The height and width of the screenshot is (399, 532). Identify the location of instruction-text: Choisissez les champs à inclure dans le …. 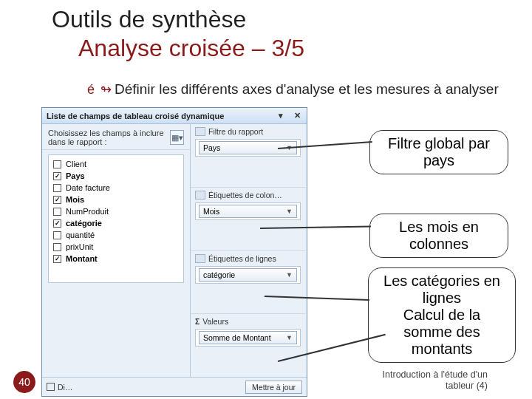
(109, 137).